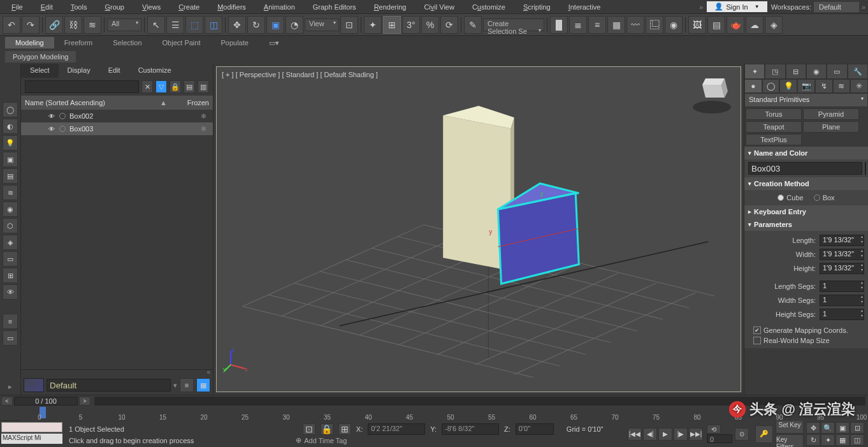 This screenshot has height=447, width=868. Describe the element at coordinates (858, 71) in the screenshot. I see `utilities-tab-icon: 🔧` at that location.